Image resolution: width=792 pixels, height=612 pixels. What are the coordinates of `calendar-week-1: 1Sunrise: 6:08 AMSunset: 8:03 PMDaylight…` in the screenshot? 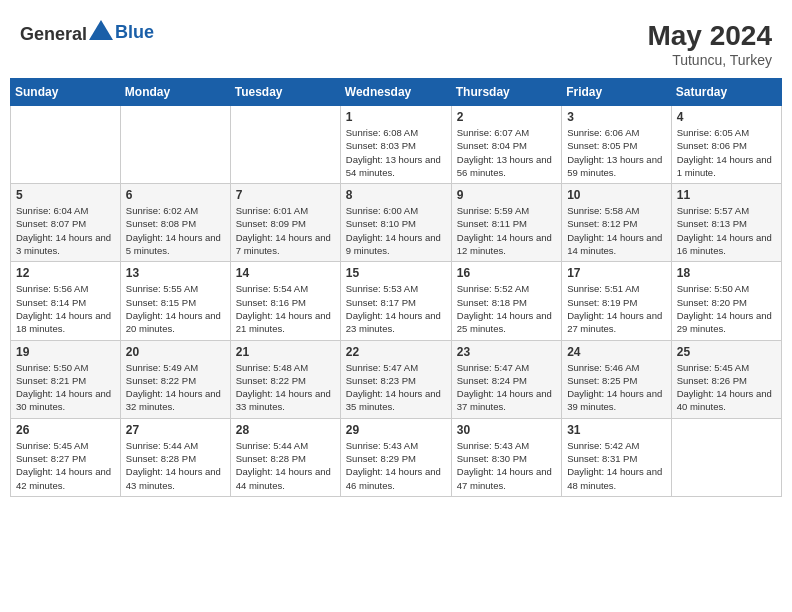 It's located at (396, 145).